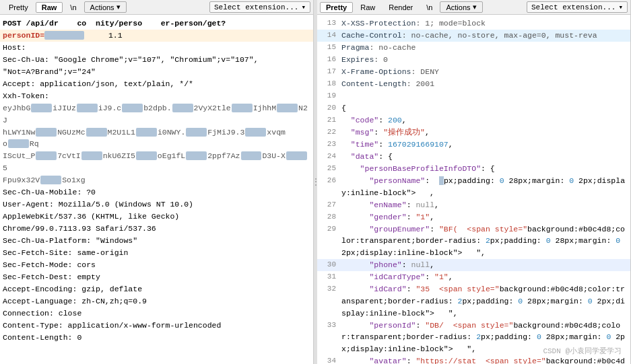 This screenshot has width=631, height=364. I want to click on right-line-content-15: "gender": "1",, so click(485, 217).